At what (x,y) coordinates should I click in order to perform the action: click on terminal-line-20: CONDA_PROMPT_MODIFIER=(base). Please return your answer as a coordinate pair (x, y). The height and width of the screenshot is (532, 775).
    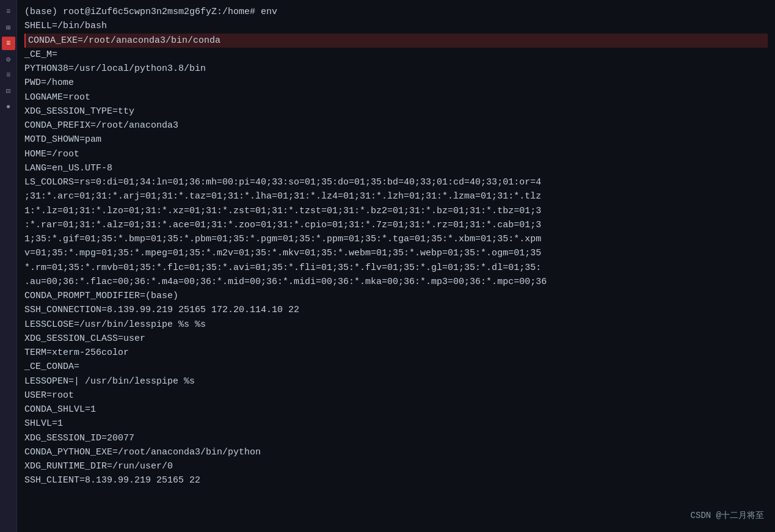
    Looking at the image, I should click on (396, 296).